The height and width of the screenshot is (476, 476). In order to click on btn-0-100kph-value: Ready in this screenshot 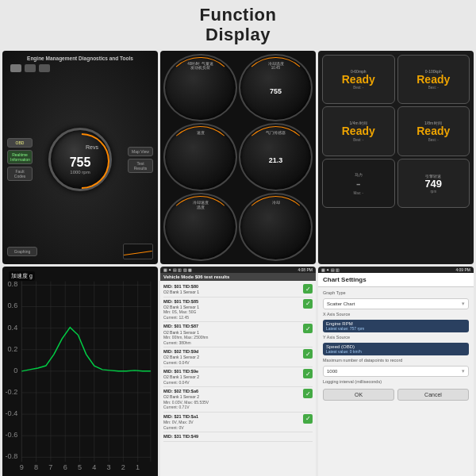, I will do `click(433, 79)`.